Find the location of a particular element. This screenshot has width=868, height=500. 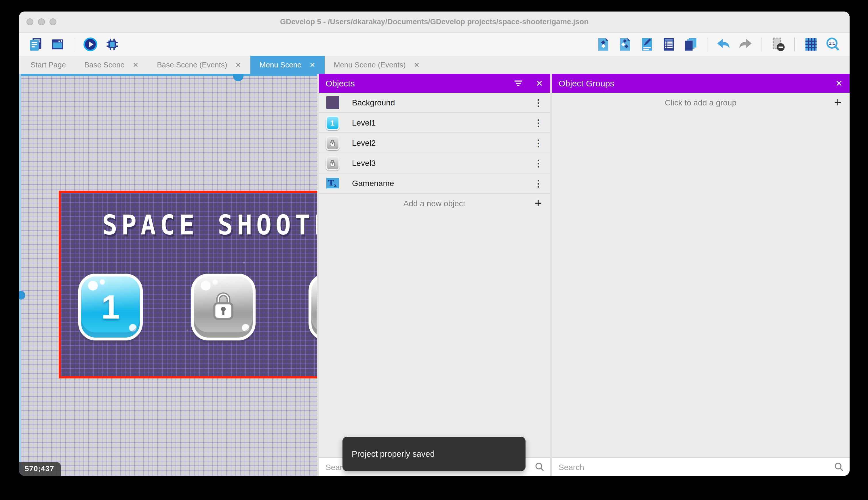

titlebar: GDevelop 5 - /Users/dkarakay/Documents/G… is located at coordinates (434, 22).